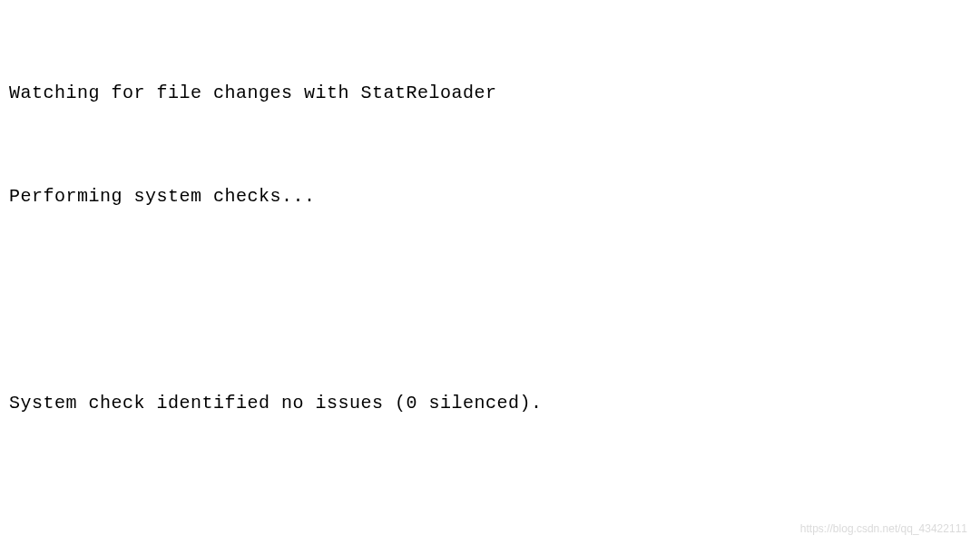 The height and width of the screenshot is (545, 980). What do you see at coordinates (490, 300) in the screenshot?
I see `blank-line` at bounding box center [490, 300].